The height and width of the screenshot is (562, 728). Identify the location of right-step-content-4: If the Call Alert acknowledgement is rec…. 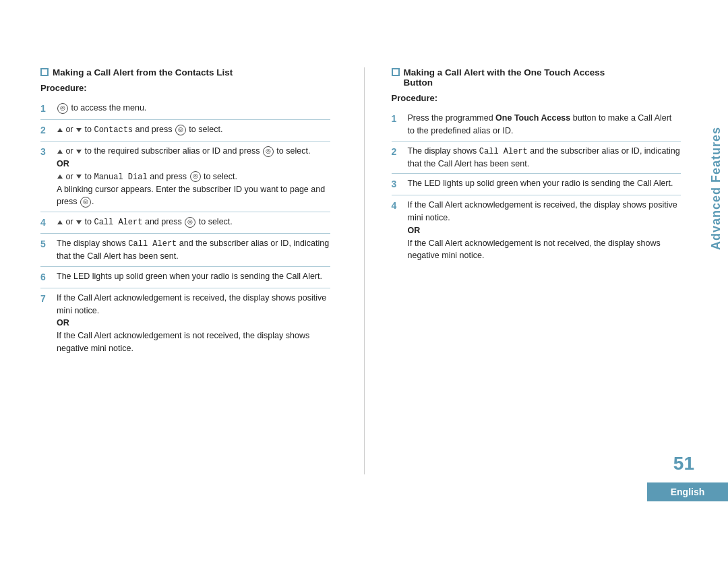
(545, 230).